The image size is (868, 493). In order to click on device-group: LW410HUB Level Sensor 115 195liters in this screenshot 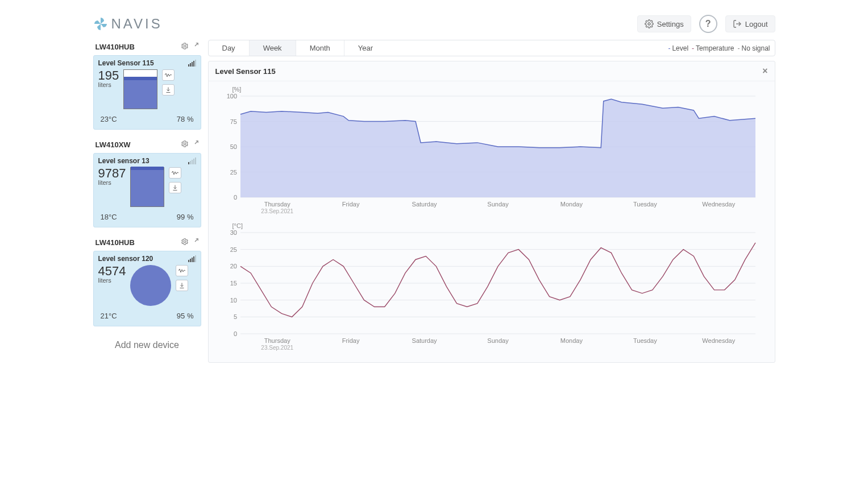, I will do `click(147, 85)`.